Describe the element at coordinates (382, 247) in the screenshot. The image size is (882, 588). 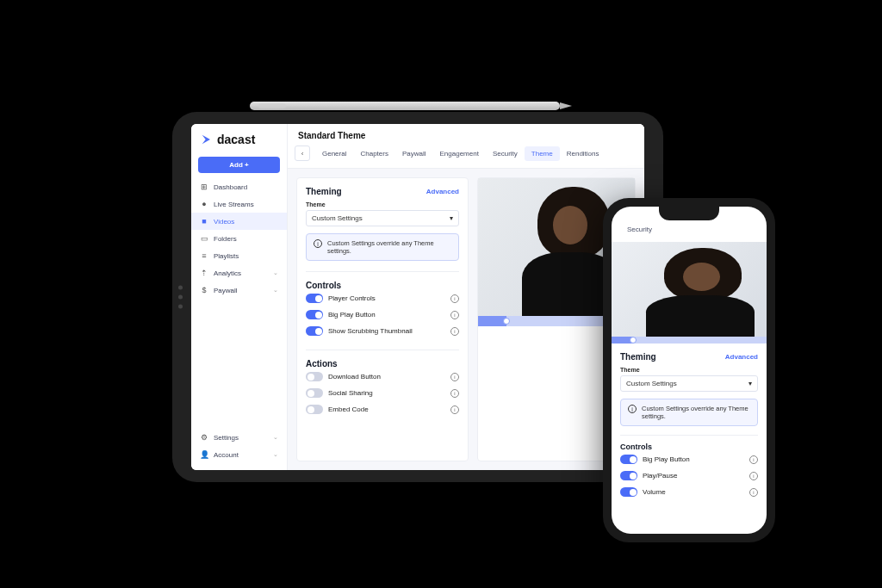
I see `override-notice: i Custom Settings override any Theme set…` at that location.